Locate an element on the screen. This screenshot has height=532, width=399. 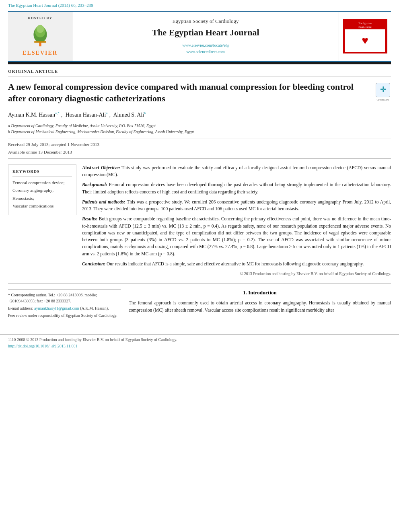
footnote-block: * Corresponding author. Tel.: +20 88 241… is located at coordinates (64, 304).